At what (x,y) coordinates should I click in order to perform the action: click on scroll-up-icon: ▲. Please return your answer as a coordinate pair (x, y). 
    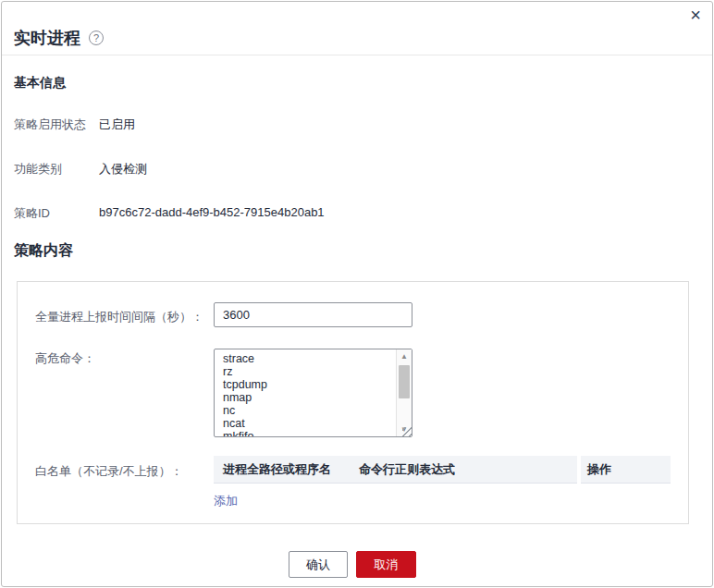
    Looking at the image, I should click on (404, 357).